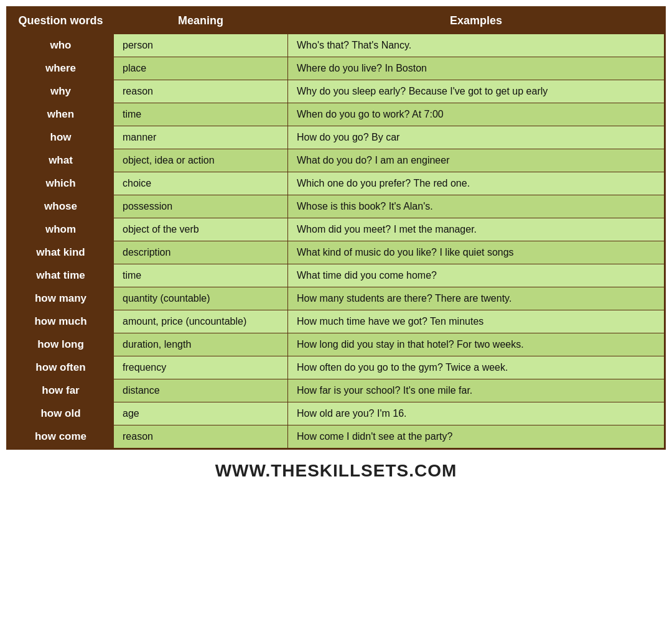 The image size is (672, 627). What do you see at coordinates (336, 471) in the screenshot?
I see `footer-website: WWW.THESKILLSETS.COM` at bounding box center [336, 471].